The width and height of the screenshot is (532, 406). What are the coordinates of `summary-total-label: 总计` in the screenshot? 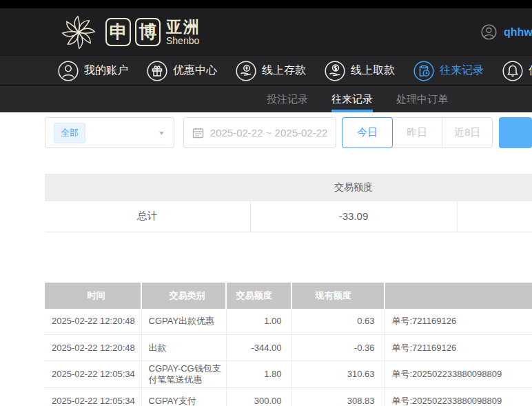 It's located at (147, 216).